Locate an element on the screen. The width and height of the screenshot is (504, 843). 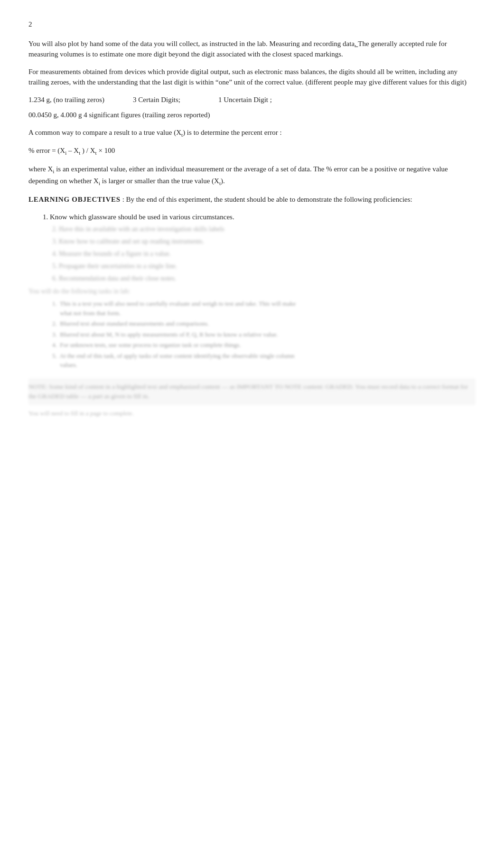
big-blurred-block: NOTE: Some kind of content in a highligh… is located at coordinates (252, 392).